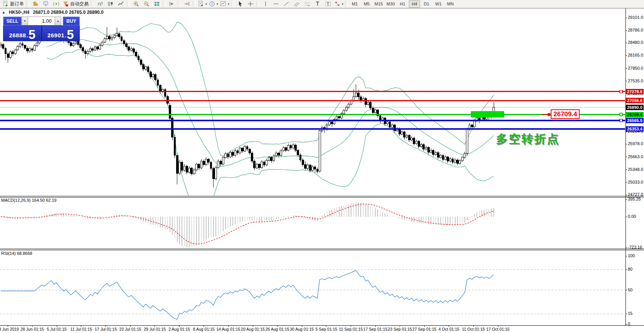 The width and height of the screenshot is (644, 333). Describe the element at coordinates (4, 12) in the screenshot. I see `collapse-panel-icon: ▲` at that location.